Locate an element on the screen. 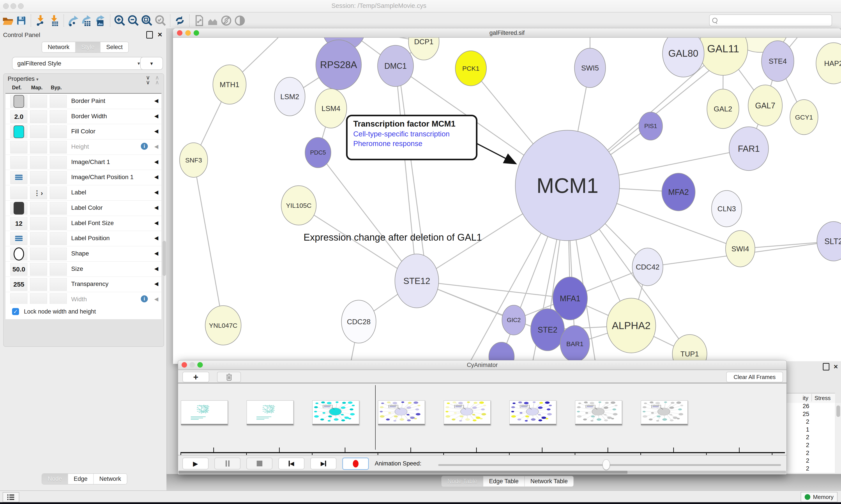 This screenshot has width=841, height=504. node-cdc42: CDC42 is located at coordinates (648, 267).